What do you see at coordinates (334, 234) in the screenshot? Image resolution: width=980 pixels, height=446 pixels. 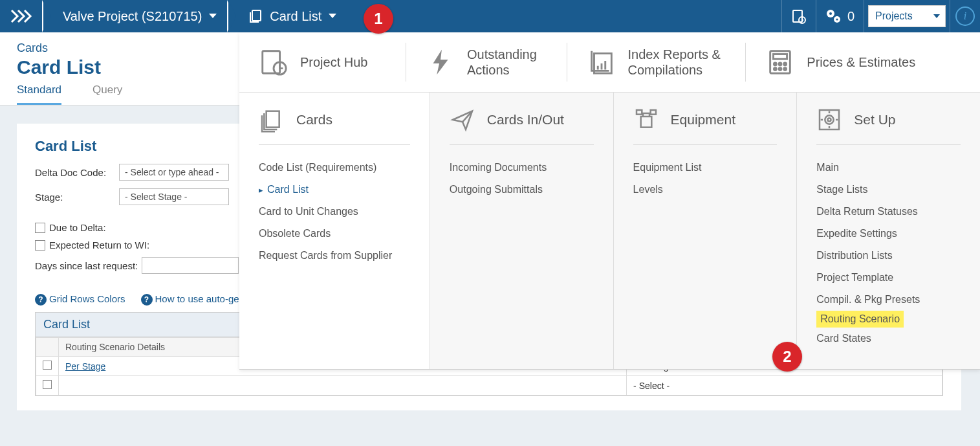 I see `mega-link: Obsolete Cards` at bounding box center [334, 234].